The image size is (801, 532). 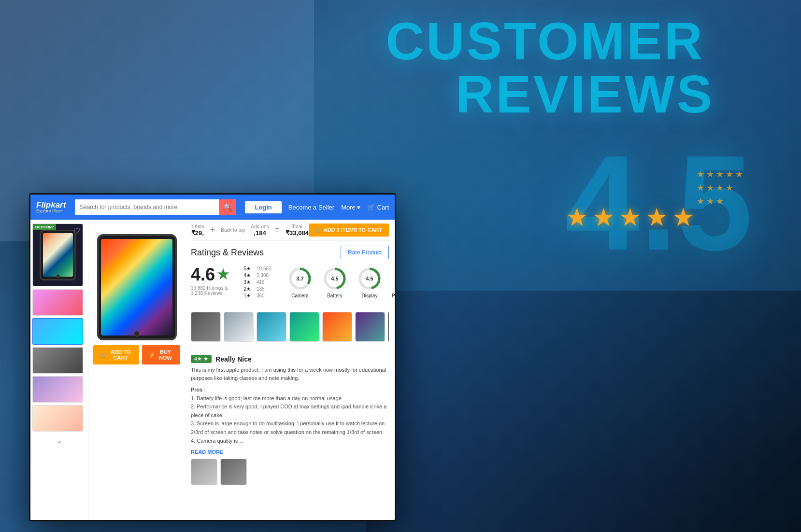 What do you see at coordinates (266, 398) in the screenshot?
I see `pros-line-1: 1. Battery life is good; last me more th…` at bounding box center [266, 398].